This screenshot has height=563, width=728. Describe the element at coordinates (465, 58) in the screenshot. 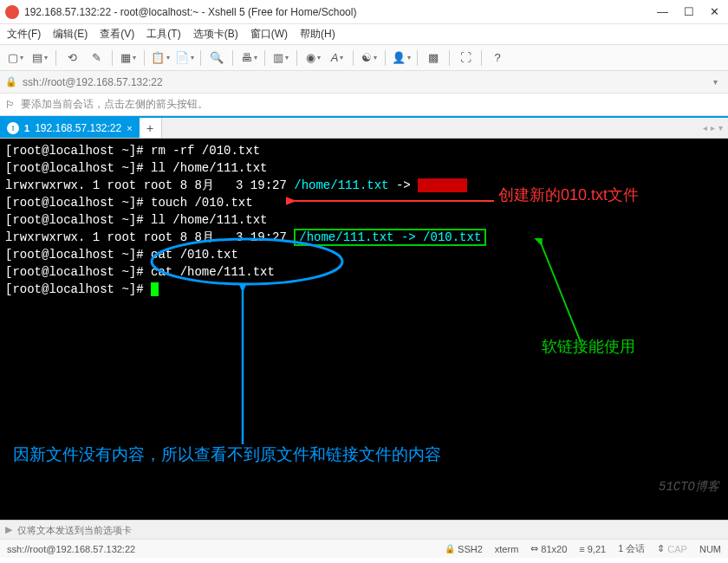

I see `fullscreen-button: ⛶` at that location.